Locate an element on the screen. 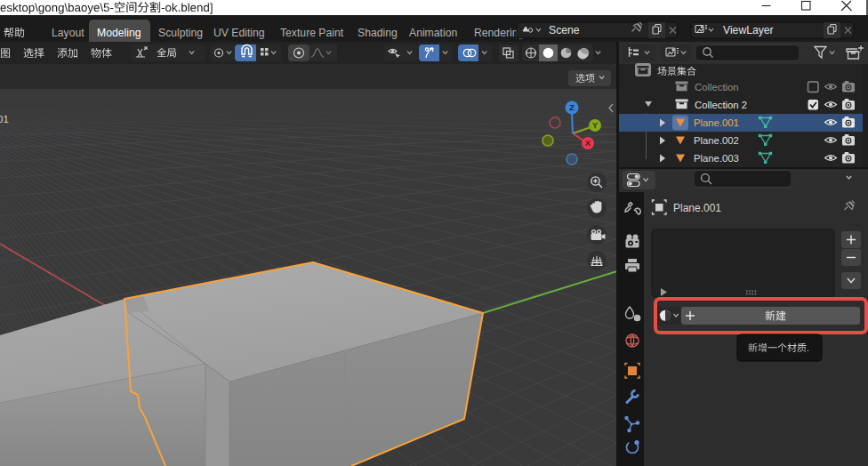 The height and width of the screenshot is (466, 868). svg-text: Shading is located at coordinates (377, 33).